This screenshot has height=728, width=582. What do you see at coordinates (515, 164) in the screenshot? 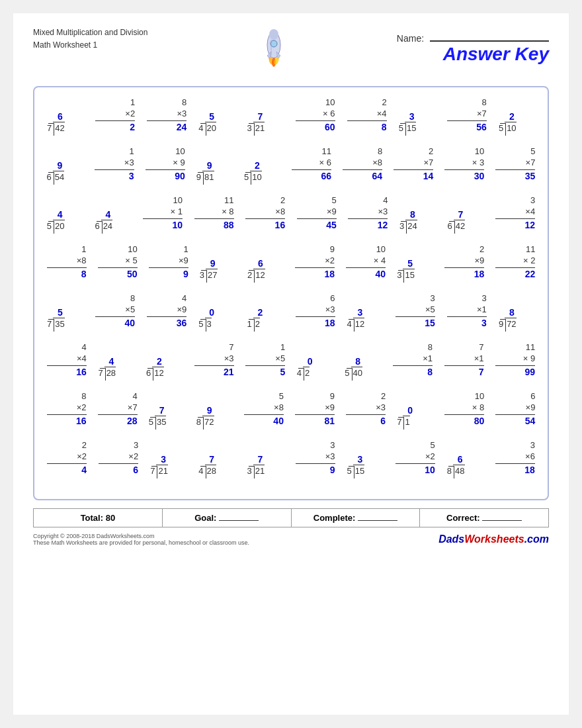
I see `op-number: ×7` at bounding box center [515, 164].